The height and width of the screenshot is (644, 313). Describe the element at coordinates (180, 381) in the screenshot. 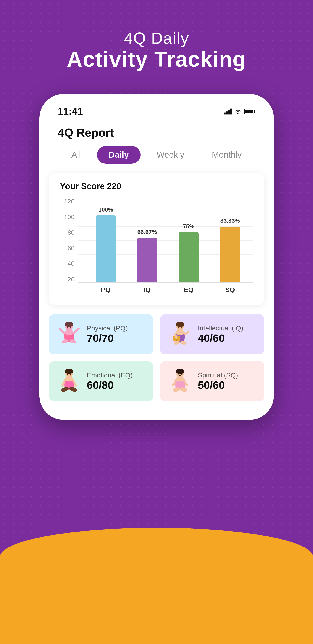

I see `avatar-sq` at that location.